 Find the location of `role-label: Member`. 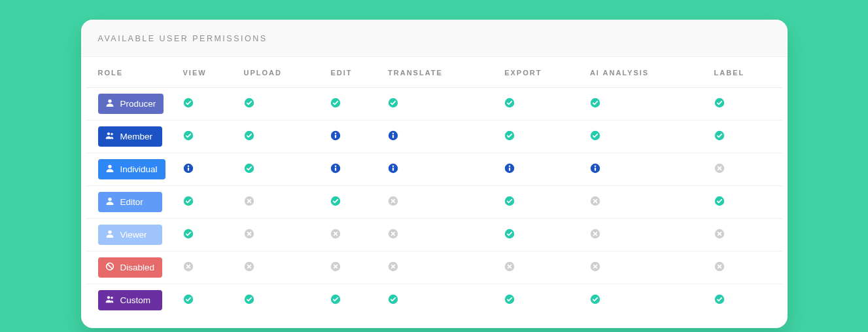

role-label: Member is located at coordinates (137, 136).